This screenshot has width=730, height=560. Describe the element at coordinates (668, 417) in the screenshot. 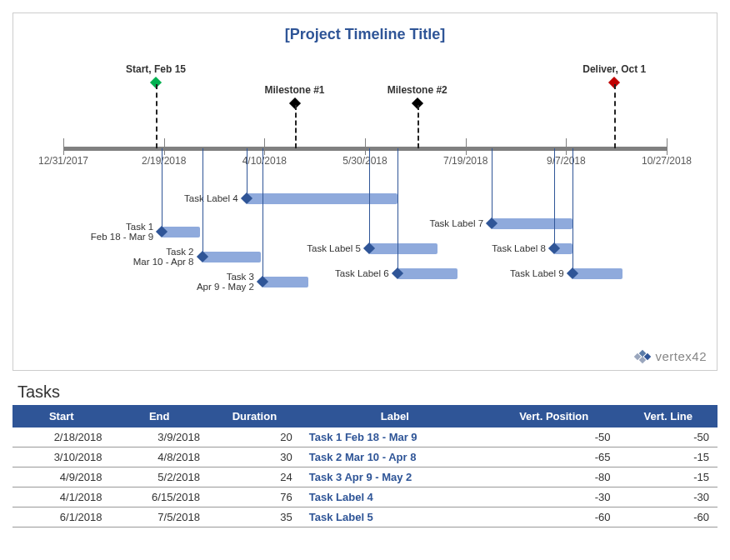

I see `table-header-cell: Vert. Line` at that location.